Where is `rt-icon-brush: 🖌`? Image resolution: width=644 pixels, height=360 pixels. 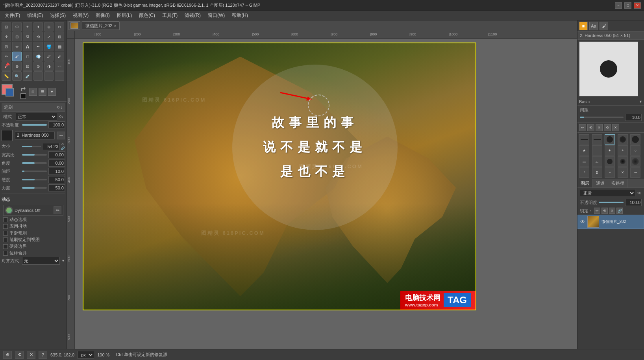
rt-icon-brush: 🖌 is located at coordinates (604, 26).